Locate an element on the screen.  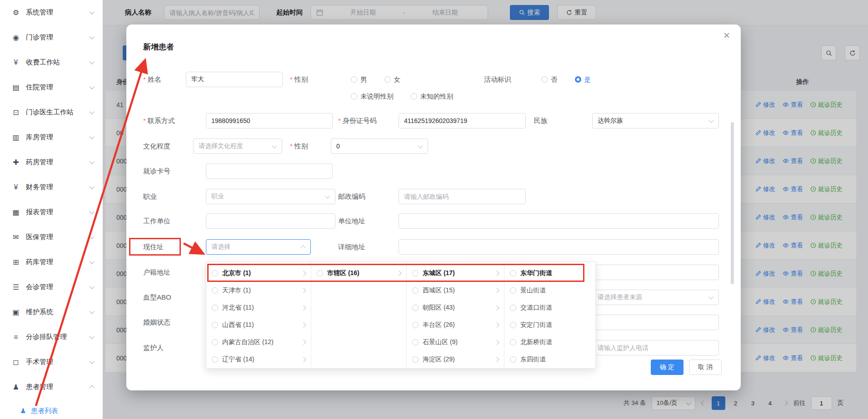
cascader-option: 东华门街道 is located at coordinates (550, 273).